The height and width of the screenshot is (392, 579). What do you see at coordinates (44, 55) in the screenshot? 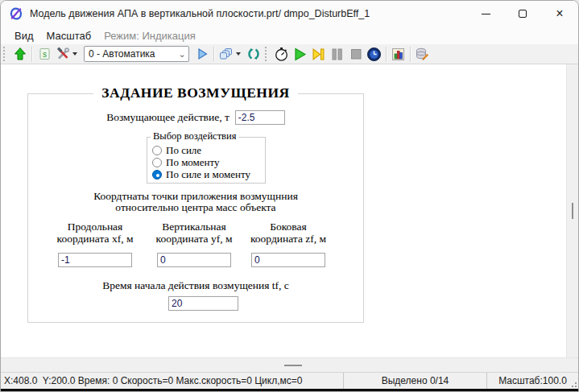
I see `svg-text: s` at bounding box center [44, 55].